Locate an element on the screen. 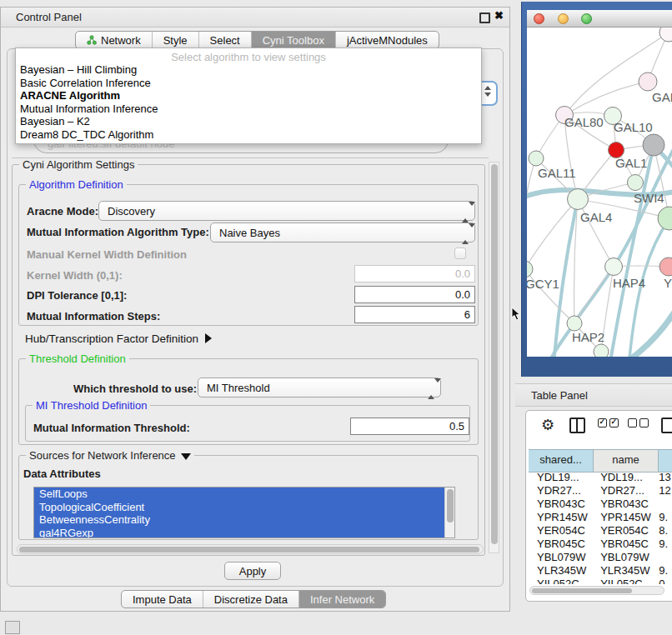  column-header-name: name is located at coordinates (626, 461).